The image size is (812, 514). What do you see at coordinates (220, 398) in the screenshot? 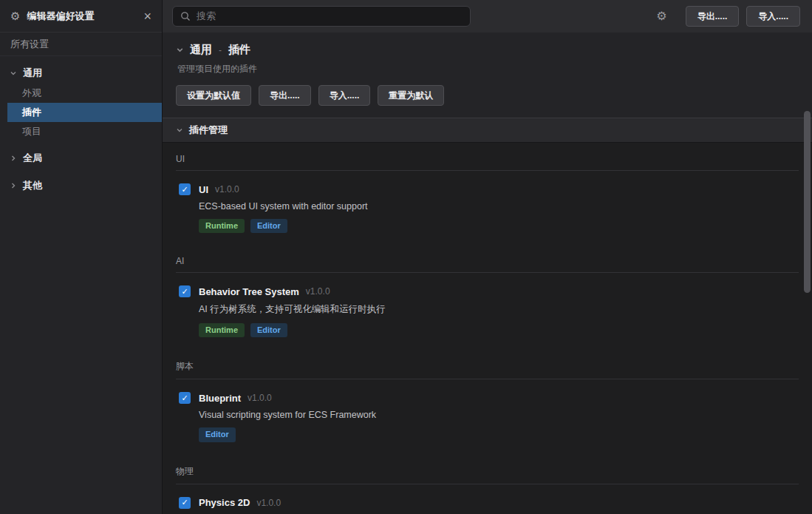
I see `plugin-name: Blueprint` at bounding box center [220, 398].